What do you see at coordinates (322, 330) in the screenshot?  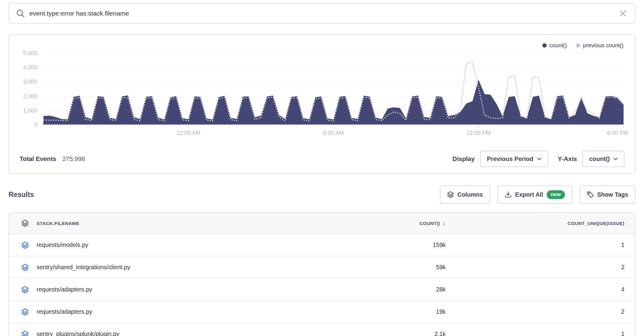 I see `table-row: sentry_plugins/splunk/plugin.py 2.1k 1` at bounding box center [322, 330].